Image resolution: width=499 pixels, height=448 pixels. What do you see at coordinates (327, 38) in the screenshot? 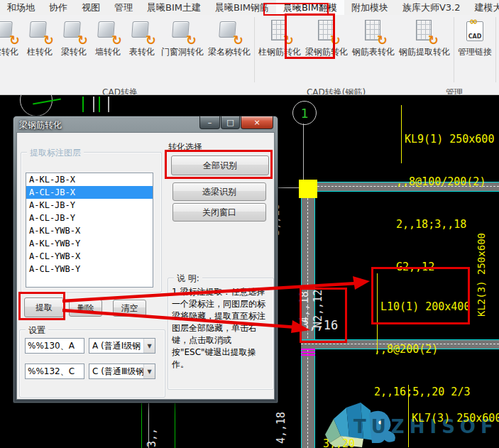
I see `ribbon-button: 梁钢筋转化` at bounding box center [327, 38].